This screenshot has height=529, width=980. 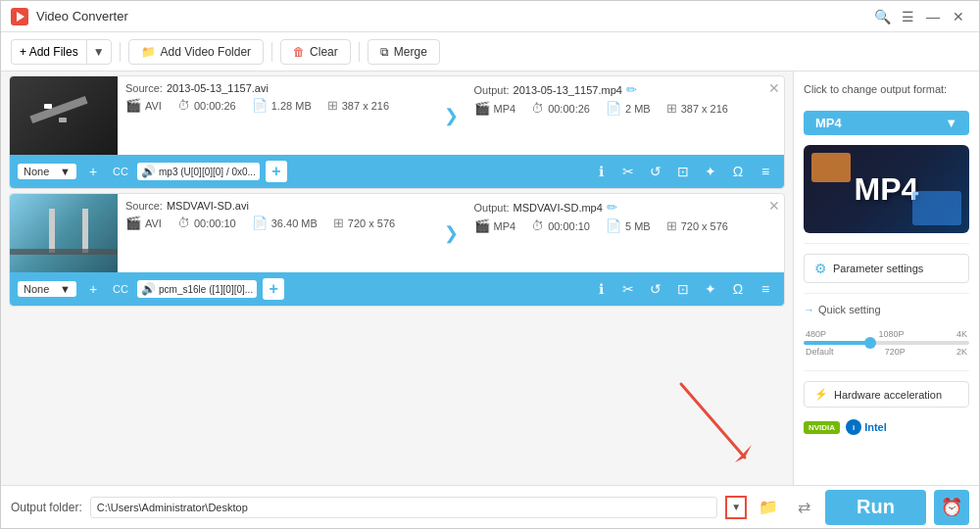 I want to click on menu-btn: ☰, so click(x=907, y=17).